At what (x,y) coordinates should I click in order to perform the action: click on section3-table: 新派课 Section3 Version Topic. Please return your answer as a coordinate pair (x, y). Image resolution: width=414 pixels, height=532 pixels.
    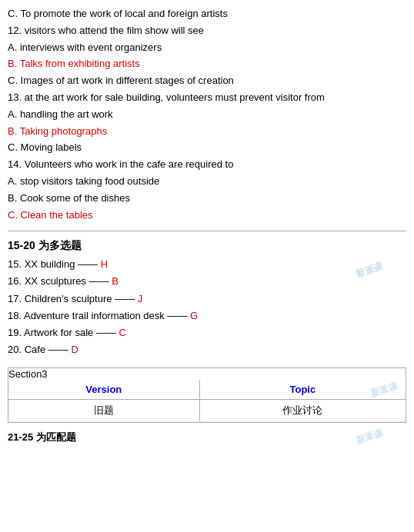
    Looking at the image, I should click on (207, 395).